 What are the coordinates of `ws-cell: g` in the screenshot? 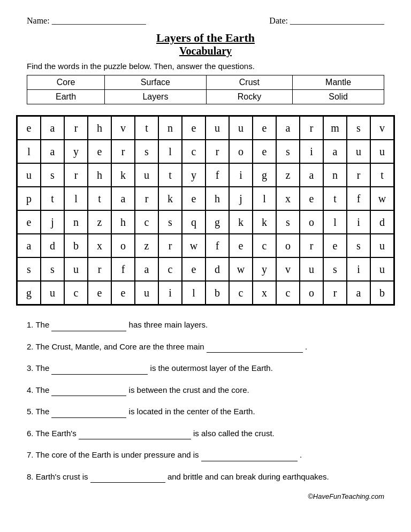 It's located at (29, 293).